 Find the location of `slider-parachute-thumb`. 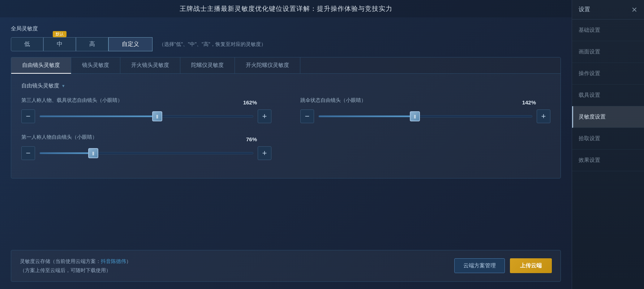

slider-parachute-thumb is located at coordinates (415, 116).